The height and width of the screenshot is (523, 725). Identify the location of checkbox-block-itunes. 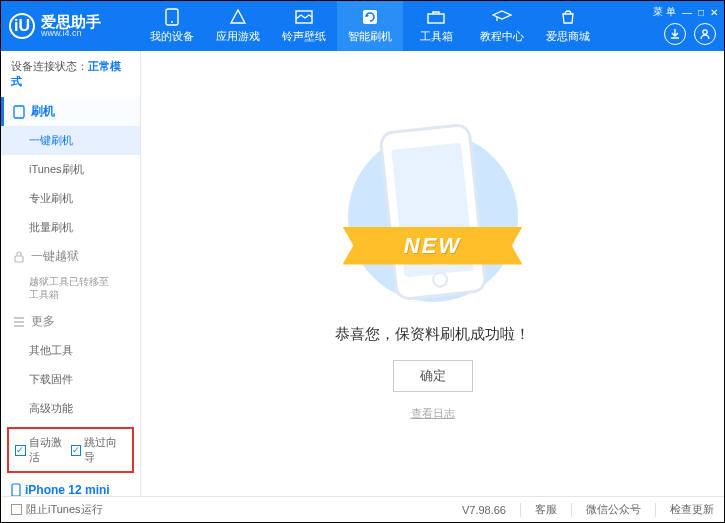
(16, 510).